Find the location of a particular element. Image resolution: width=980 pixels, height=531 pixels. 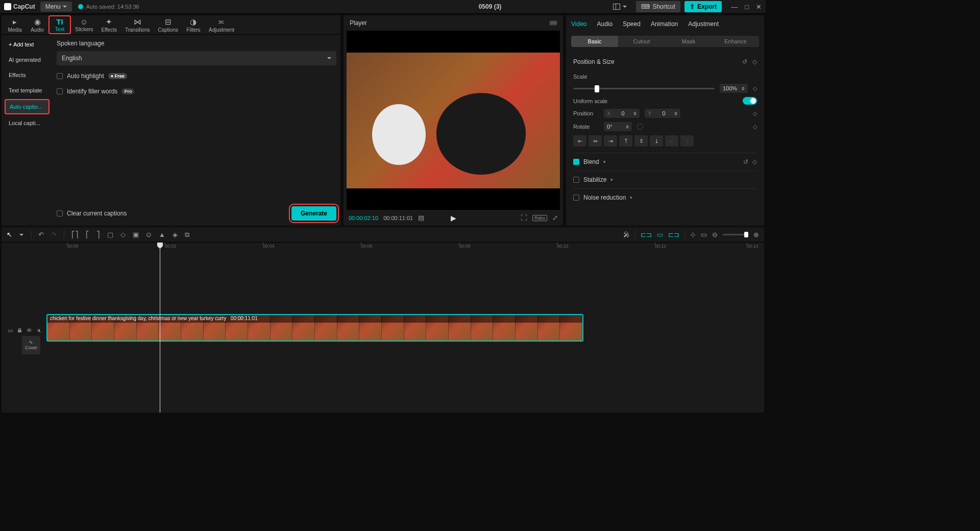

delete-tool: ▢ is located at coordinates (110, 235).